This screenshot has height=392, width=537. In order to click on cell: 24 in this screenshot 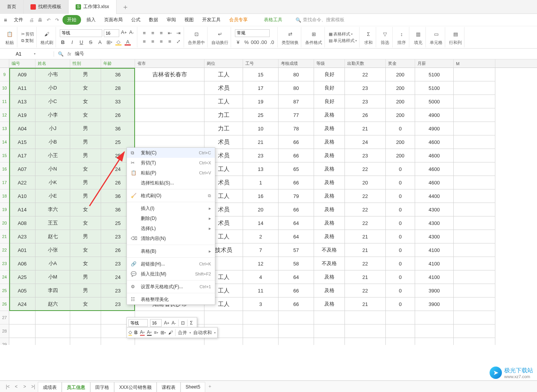, I will do `click(365, 142)`.